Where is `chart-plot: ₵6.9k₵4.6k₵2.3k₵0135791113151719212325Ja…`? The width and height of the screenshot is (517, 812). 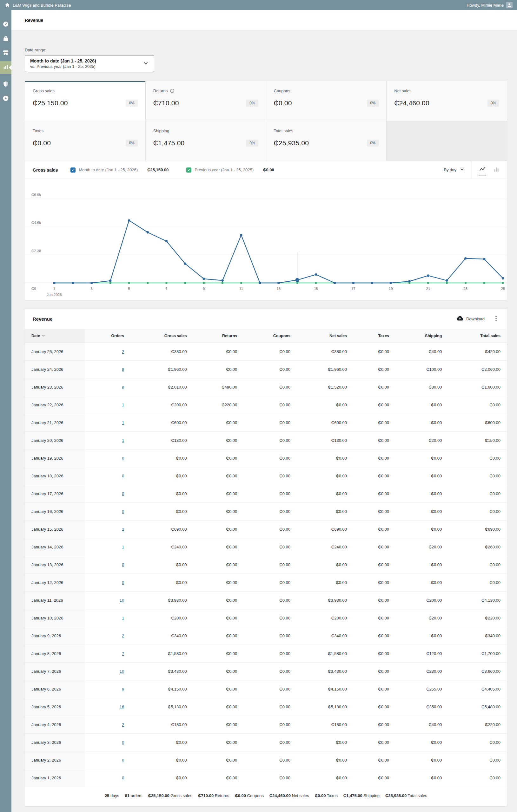 chart-plot: ₵6.9k₵4.6k₵2.3k₵0135791113151719212325Ja… is located at coordinates (266, 239).